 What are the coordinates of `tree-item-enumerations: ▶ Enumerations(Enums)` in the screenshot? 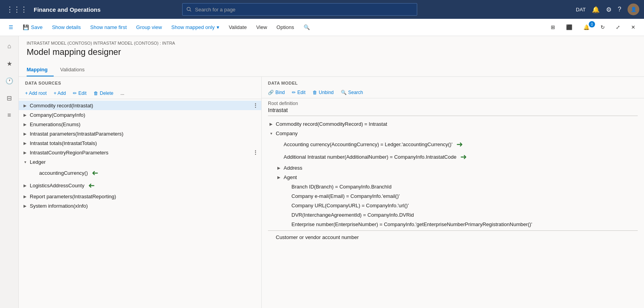 It's located at (140, 124).